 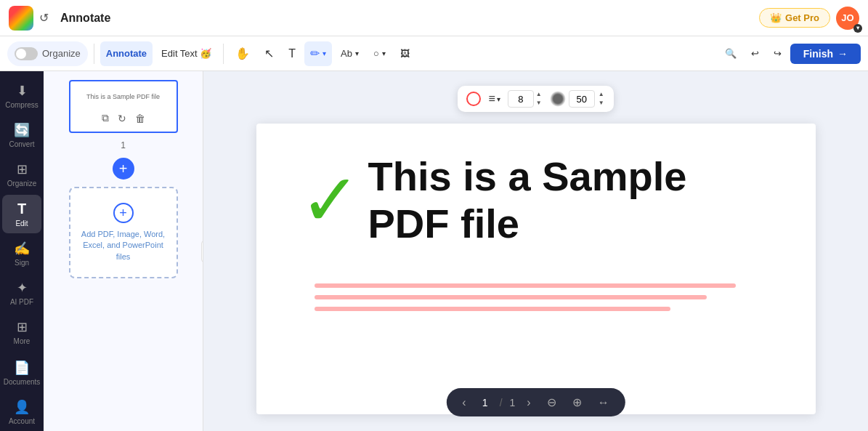 What do you see at coordinates (243, 54) in the screenshot?
I see `hand-icon: ✋` at bounding box center [243, 54].